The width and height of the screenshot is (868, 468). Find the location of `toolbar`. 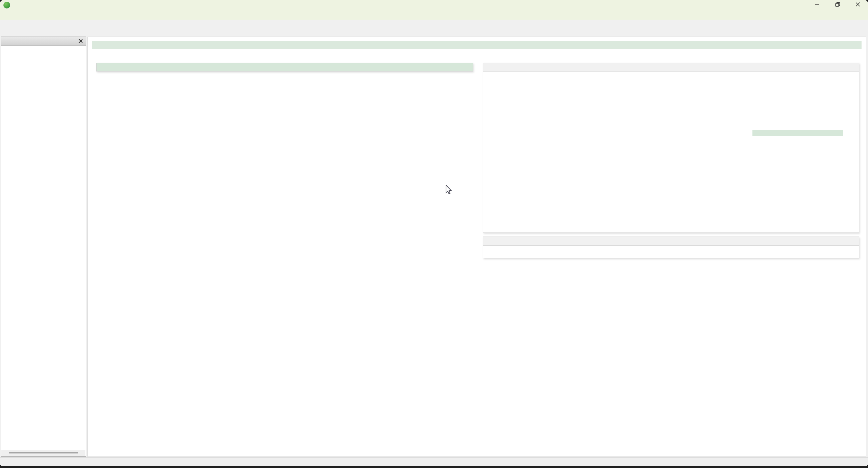

toolbar is located at coordinates (434, 28).